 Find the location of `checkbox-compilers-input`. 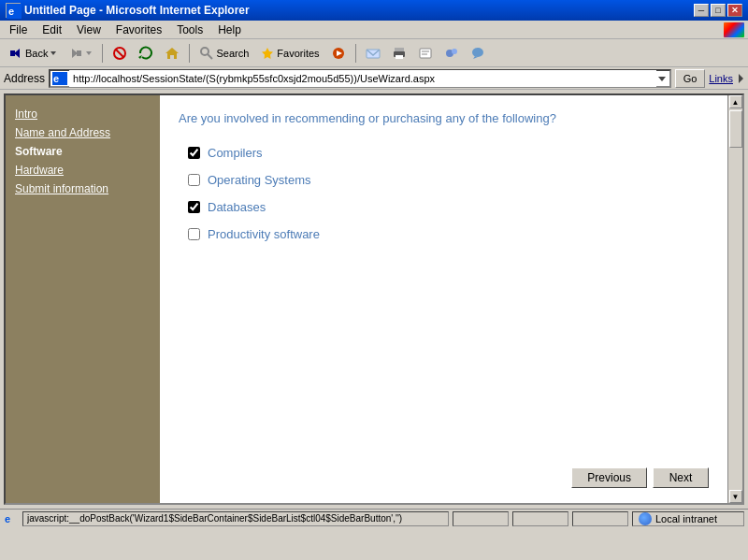

checkbox-compilers-input is located at coordinates (194, 153).